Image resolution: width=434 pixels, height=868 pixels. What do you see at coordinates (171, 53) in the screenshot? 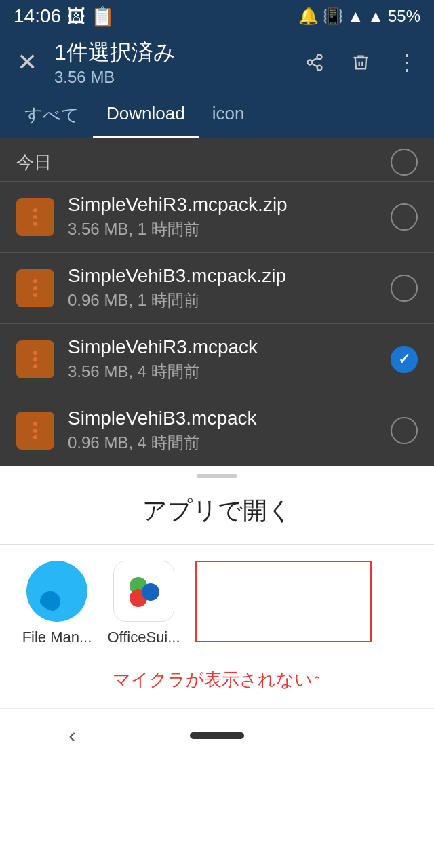
I see `selection-title: 1件選択済み` at bounding box center [171, 53].